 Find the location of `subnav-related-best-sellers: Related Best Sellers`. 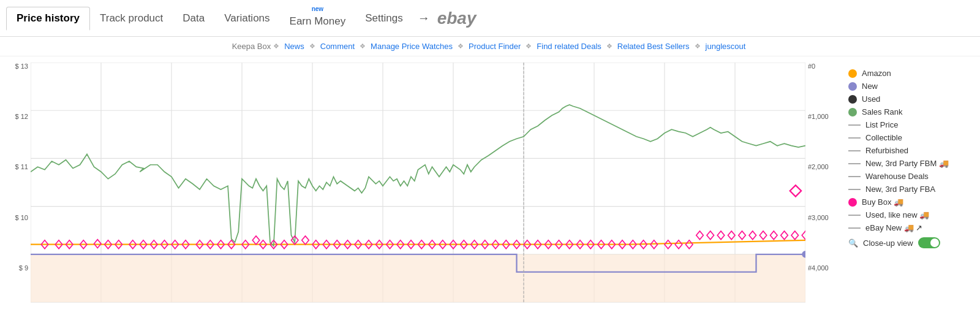

subnav-related-best-sellers: Related Best Sellers is located at coordinates (654, 47).